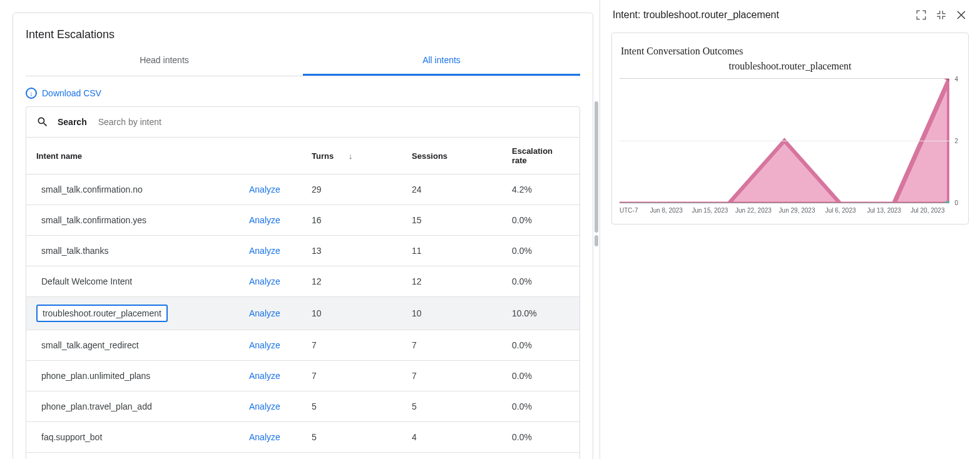 This screenshot has width=980, height=459. I want to click on close-icon, so click(961, 15).